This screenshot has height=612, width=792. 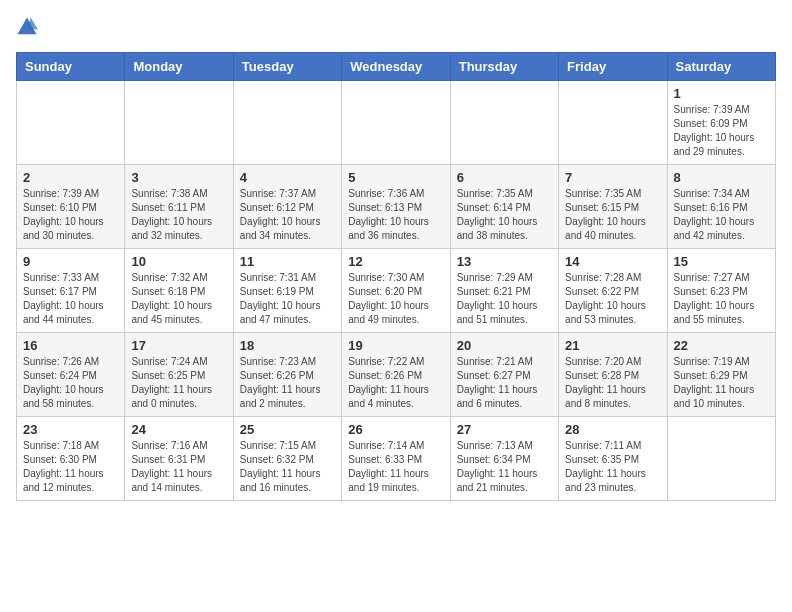 What do you see at coordinates (504, 459) in the screenshot?
I see `cell-week4-day4: 27Sunrise: 7:13 AM Sunset: 6:34 PM Dayli…` at bounding box center [504, 459].